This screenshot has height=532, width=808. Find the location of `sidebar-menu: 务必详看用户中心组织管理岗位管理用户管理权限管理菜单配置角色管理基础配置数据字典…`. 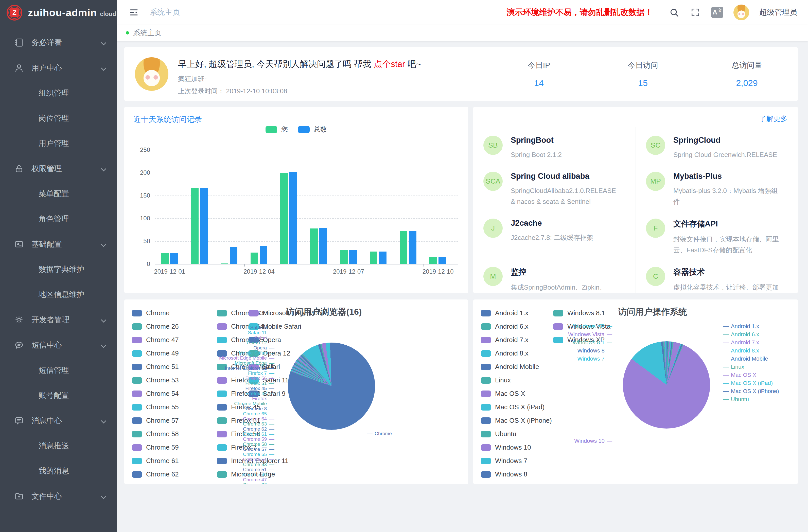

sidebar-menu: 务必详看用户中心组织管理岗位管理用户管理权限管理菜单配置角色管理基础配置数据字典… is located at coordinates (58, 270).